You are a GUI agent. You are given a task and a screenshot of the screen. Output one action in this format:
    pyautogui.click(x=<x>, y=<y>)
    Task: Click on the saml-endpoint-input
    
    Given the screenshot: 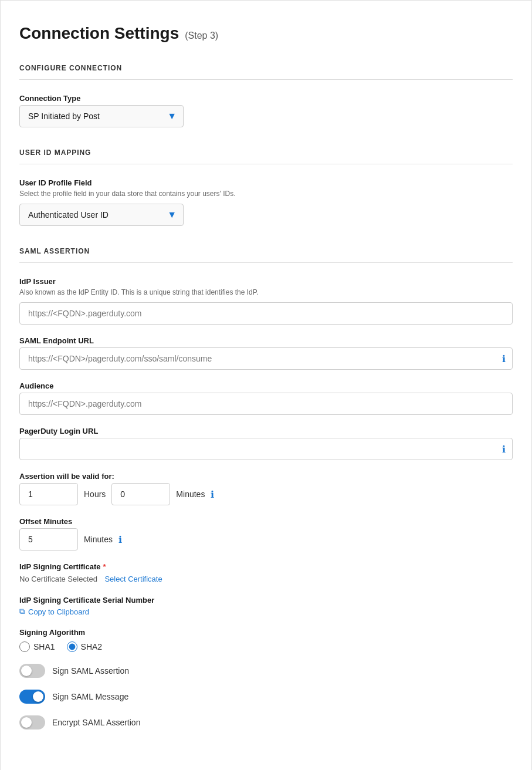 What is the action you would take?
    pyautogui.click(x=266, y=359)
    